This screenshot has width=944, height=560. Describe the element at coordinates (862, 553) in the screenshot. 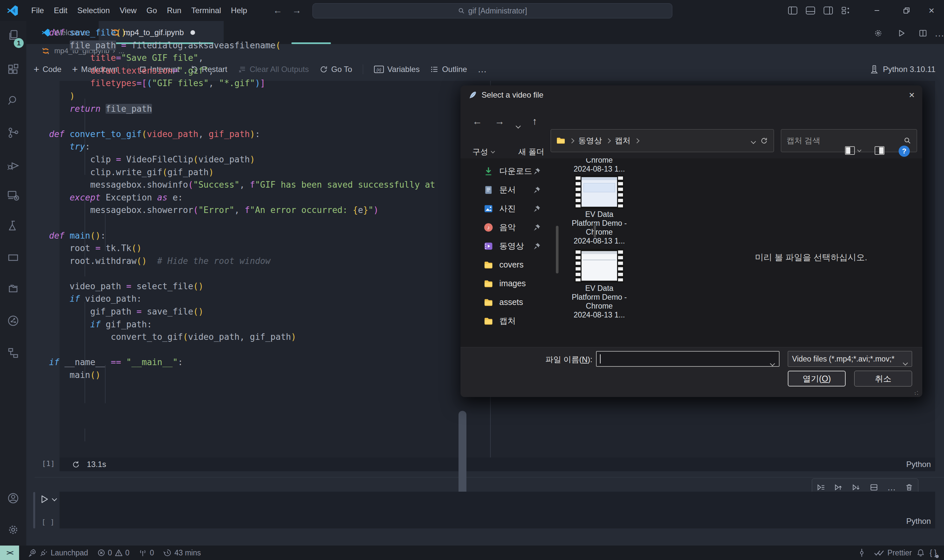

I see `port-icon` at that location.